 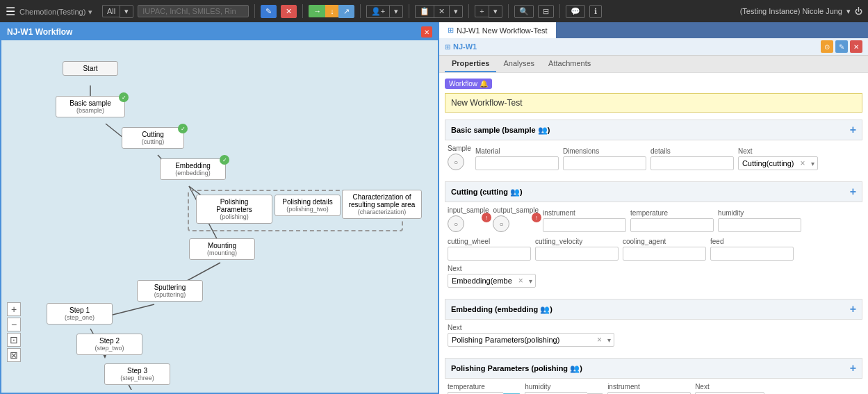 I want to click on instrument-input-c, so click(x=584, y=225).